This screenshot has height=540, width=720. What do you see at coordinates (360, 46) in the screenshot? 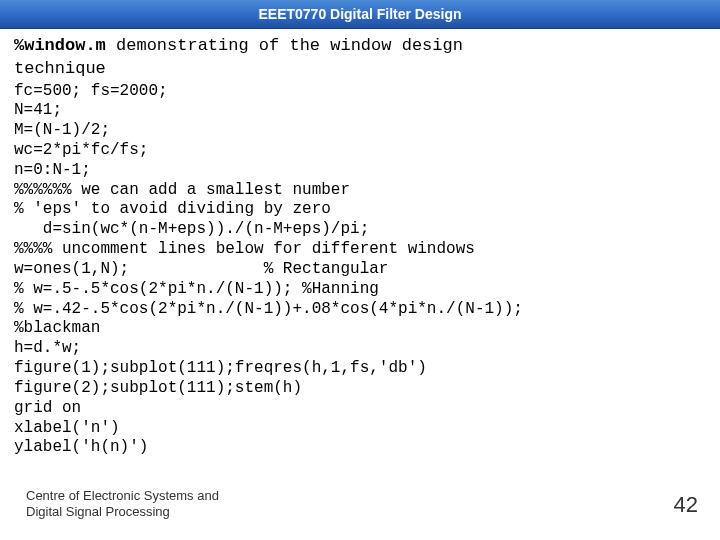
I see `slide-title: %window.m demonstrating of the window de…` at bounding box center [360, 46].